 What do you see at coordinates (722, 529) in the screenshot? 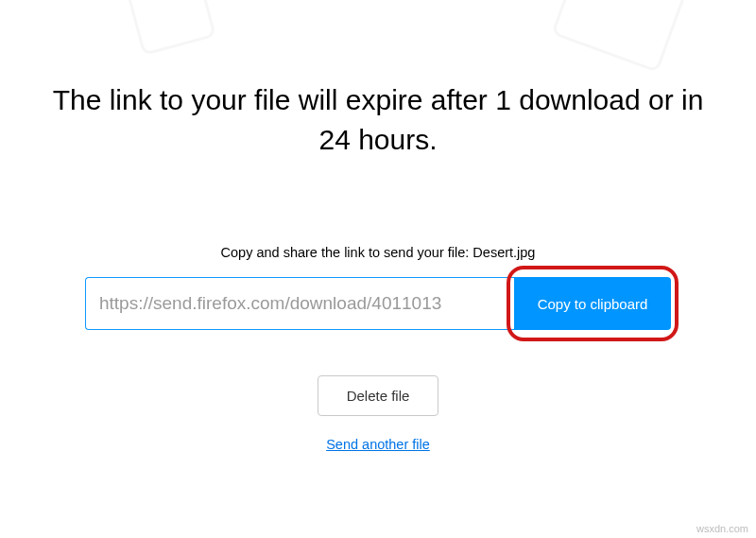
I see `watermark-text: wsxdn.com` at bounding box center [722, 529].